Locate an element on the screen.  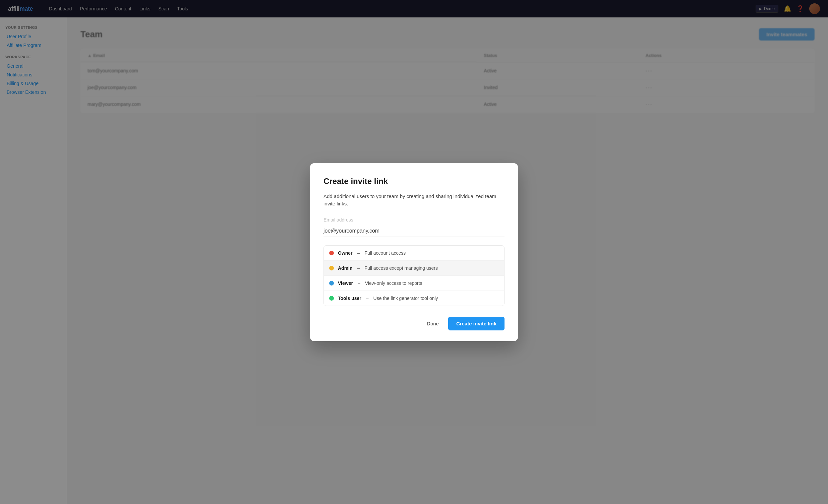
modal-footer: Done Create invite link is located at coordinates (414, 323).